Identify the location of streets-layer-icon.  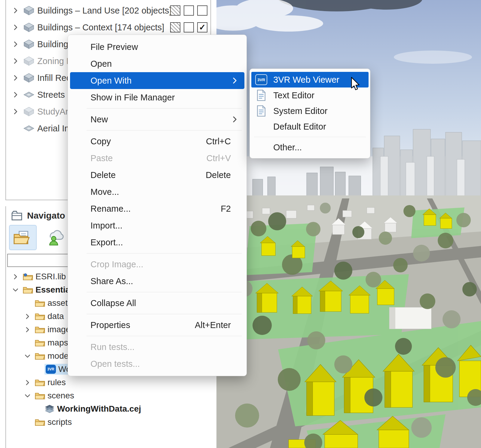
(30, 95).